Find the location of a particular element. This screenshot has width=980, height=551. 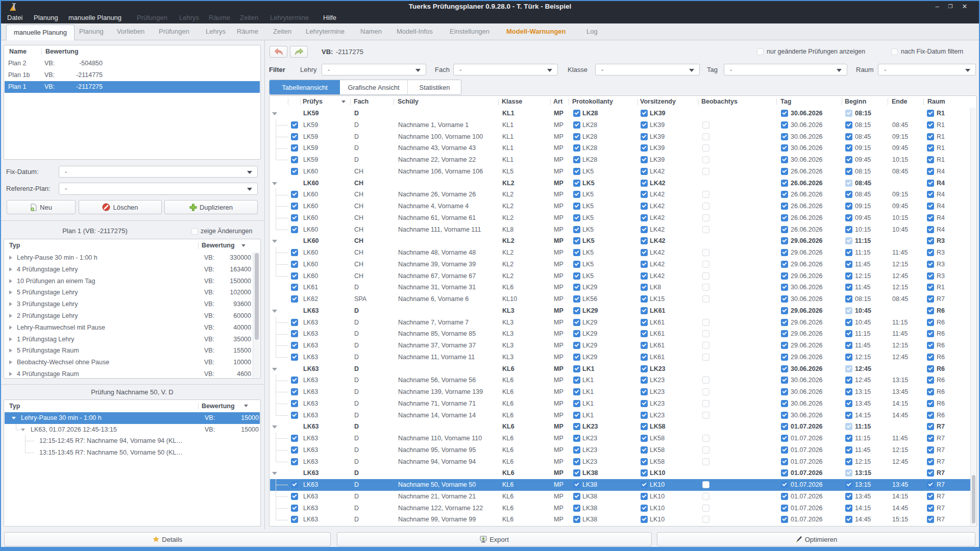

referenz-plan-dropdown: - is located at coordinates (158, 189).